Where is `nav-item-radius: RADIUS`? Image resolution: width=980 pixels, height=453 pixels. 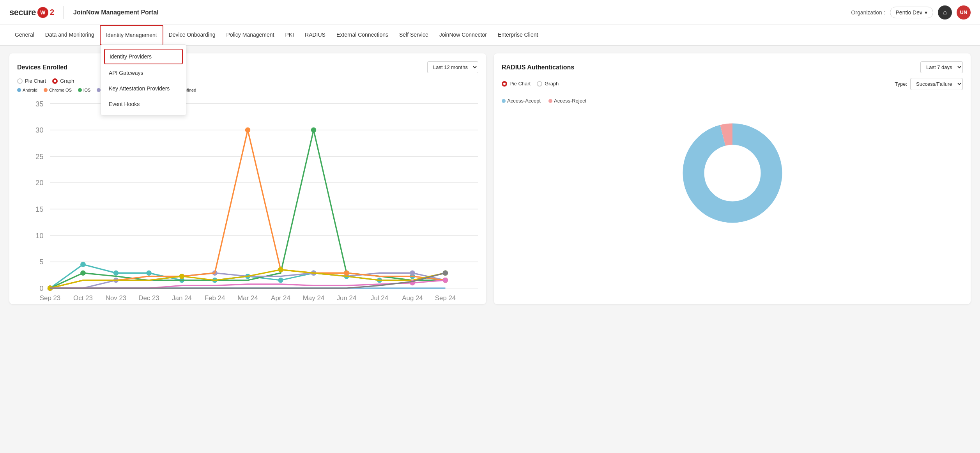
nav-item-radius: RADIUS is located at coordinates (315, 35).